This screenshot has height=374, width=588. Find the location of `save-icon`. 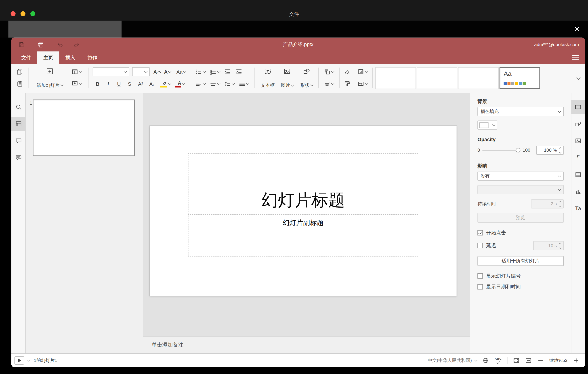

save-icon is located at coordinates (22, 45).